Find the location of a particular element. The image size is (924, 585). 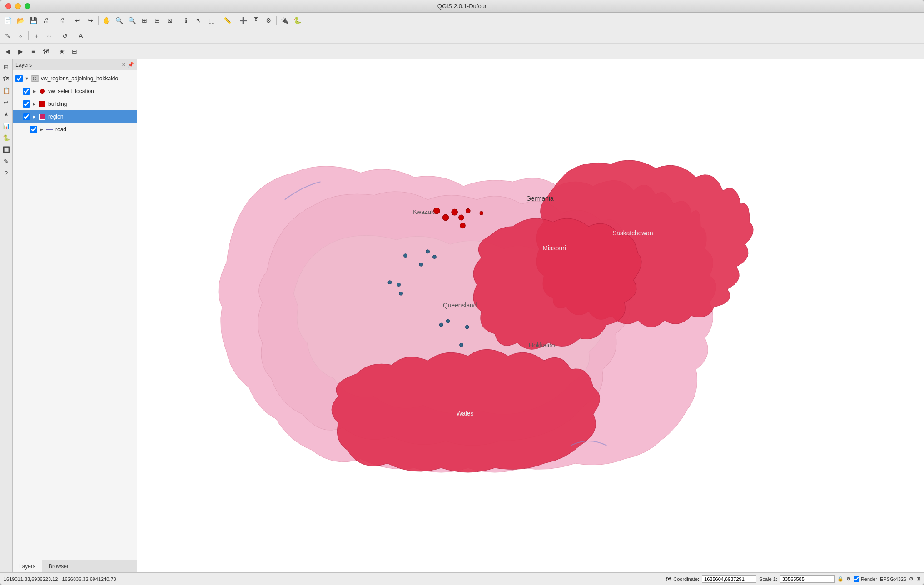

scale-label: Scale 1: is located at coordinates (768, 579).